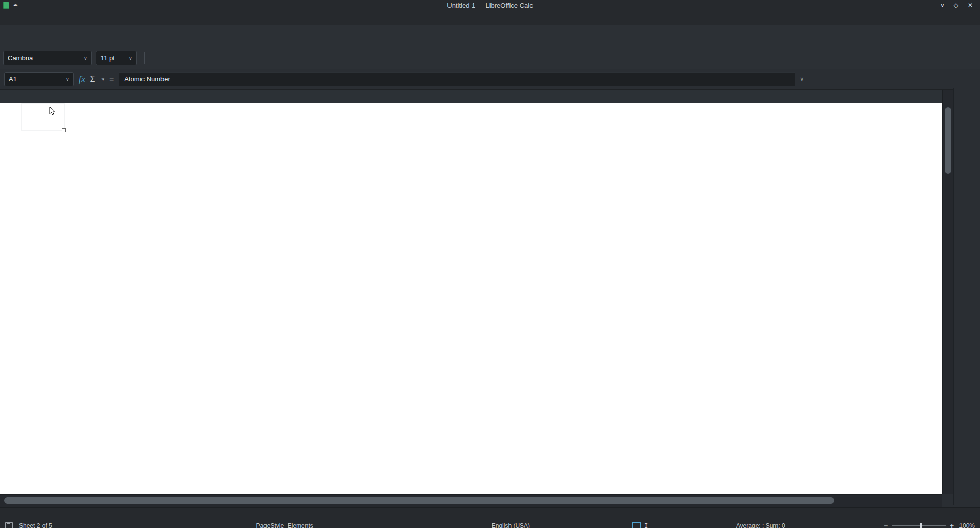 This screenshot has height=528, width=980. I want to click on insert-mode-icon: I, so click(646, 525).